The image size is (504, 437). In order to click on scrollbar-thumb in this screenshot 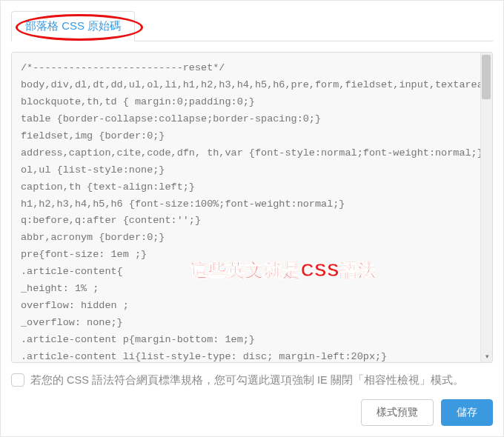, I will do `click(486, 77)`.